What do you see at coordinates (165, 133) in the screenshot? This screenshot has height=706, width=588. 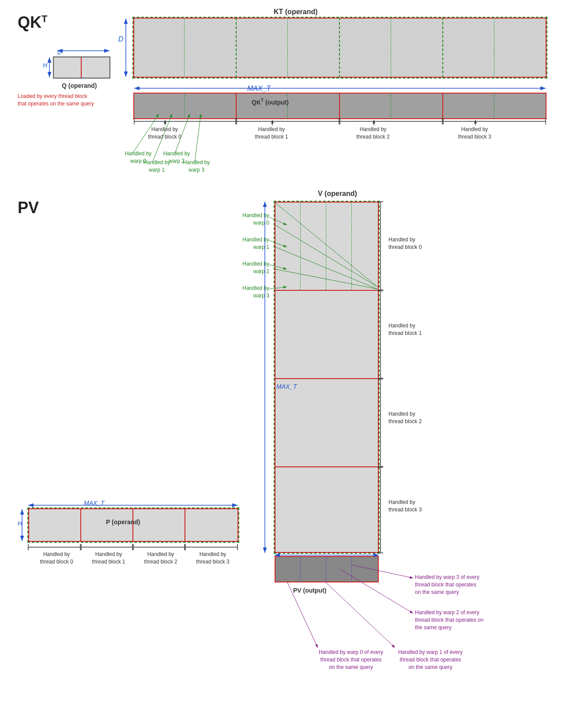 I see `qkt-tb0-label: Handled bythread block 0` at bounding box center [165, 133].